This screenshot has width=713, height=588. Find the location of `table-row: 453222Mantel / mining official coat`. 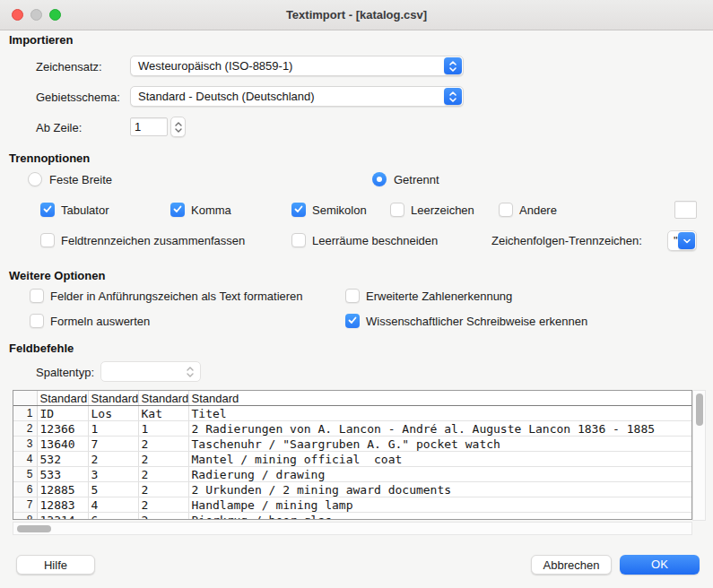

table-row: 453222Mantel / mining official coat is located at coordinates (353, 459).